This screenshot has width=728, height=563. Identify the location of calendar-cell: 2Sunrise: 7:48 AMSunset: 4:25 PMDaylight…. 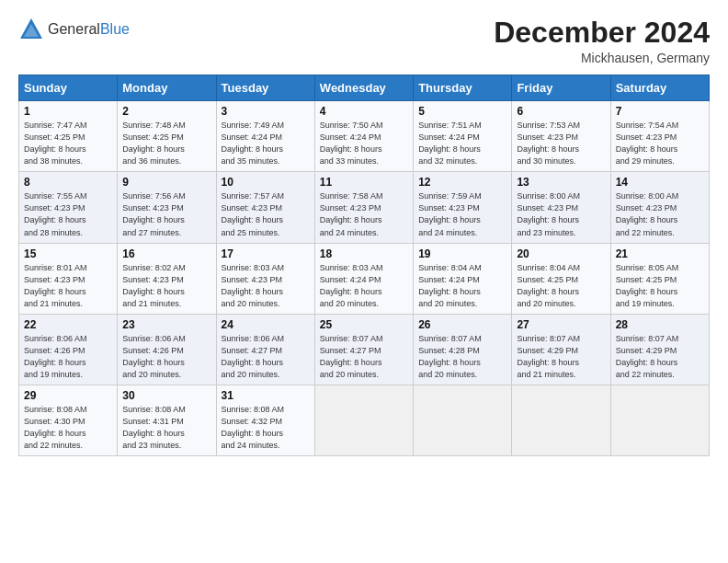
(167, 136).